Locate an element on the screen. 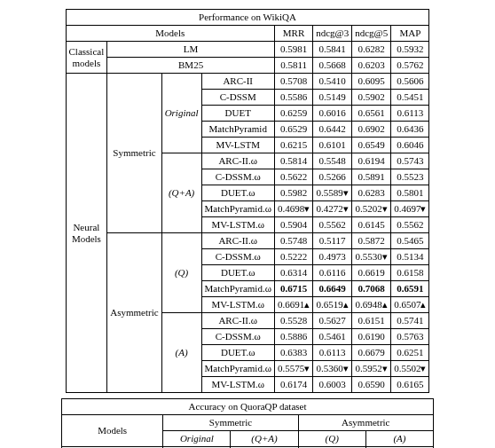  cell: 0.6902 is located at coordinates (372, 130).